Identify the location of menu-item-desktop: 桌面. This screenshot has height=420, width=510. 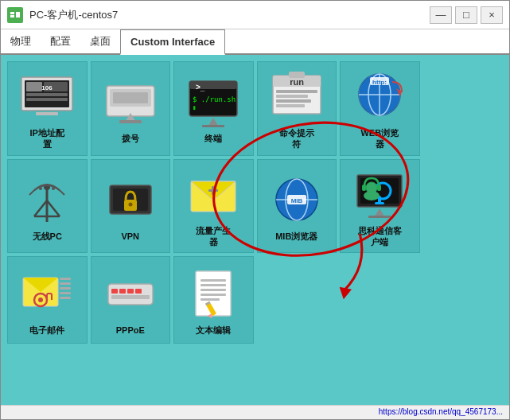
(100, 41).